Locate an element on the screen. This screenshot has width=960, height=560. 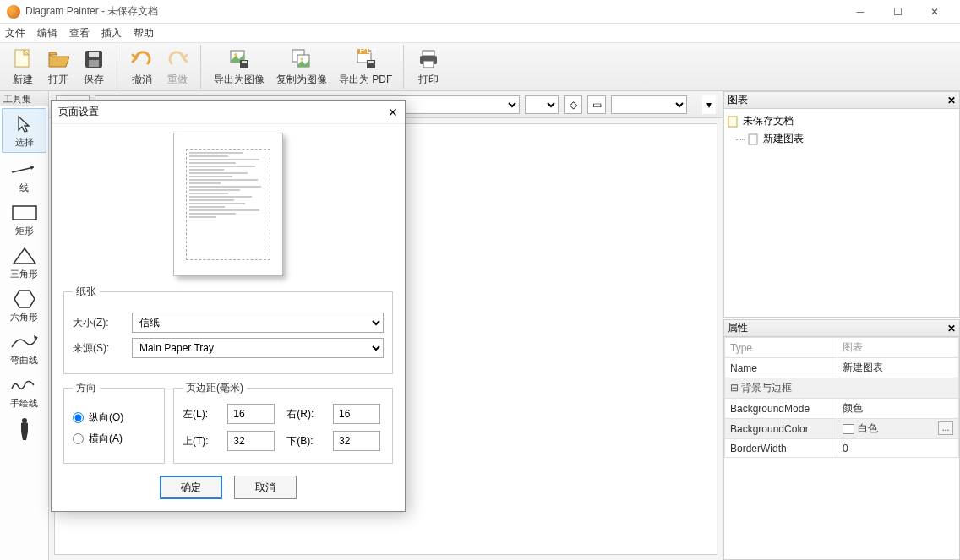
freehand-icon is located at coordinates (25, 385).